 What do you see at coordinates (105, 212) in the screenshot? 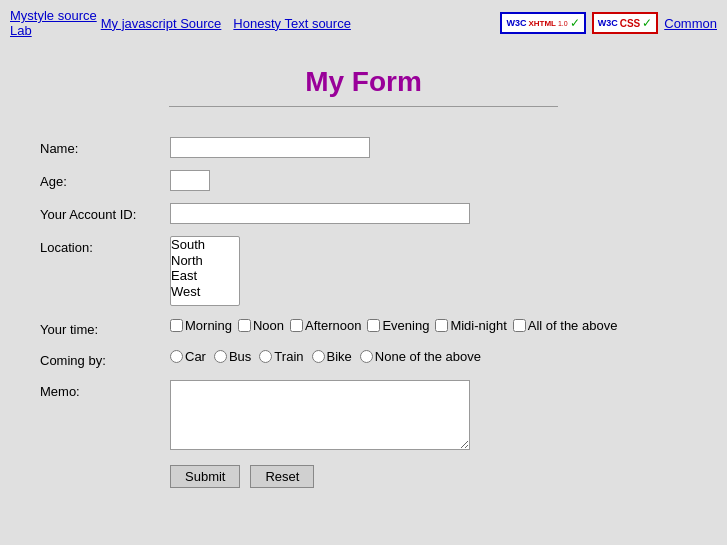
I see `account-label: Your Account ID:` at bounding box center [105, 212].